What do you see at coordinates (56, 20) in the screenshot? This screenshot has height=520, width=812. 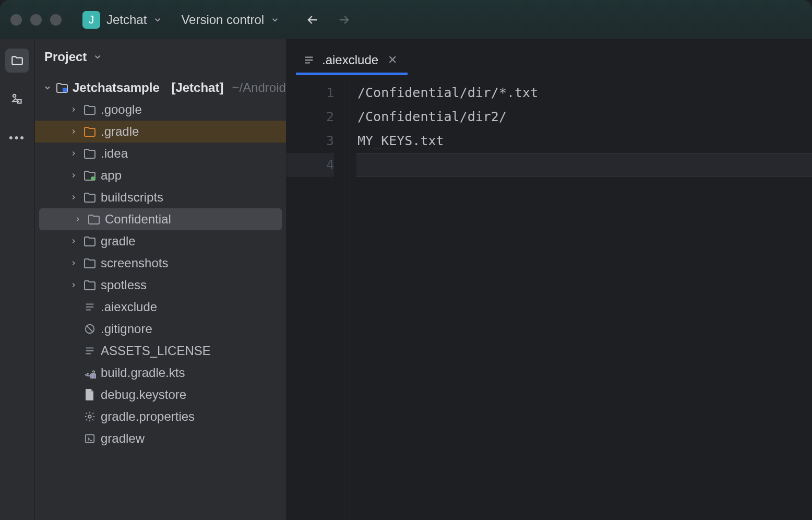 I see `maximize-window-icon` at bounding box center [56, 20].